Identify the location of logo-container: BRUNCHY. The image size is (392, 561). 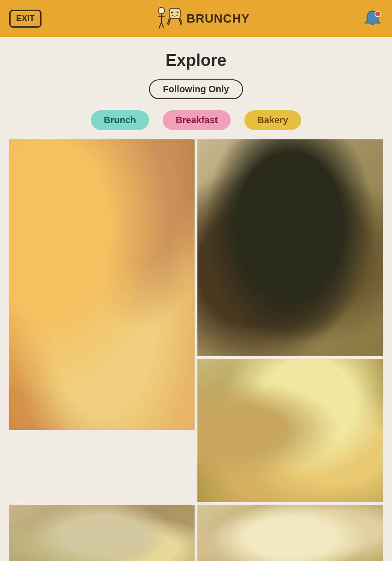
(202, 18).